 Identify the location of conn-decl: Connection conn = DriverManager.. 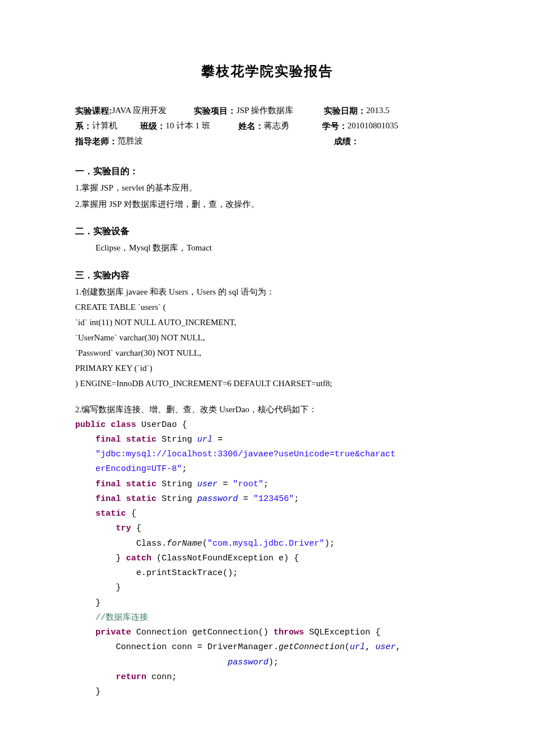
(197, 647).